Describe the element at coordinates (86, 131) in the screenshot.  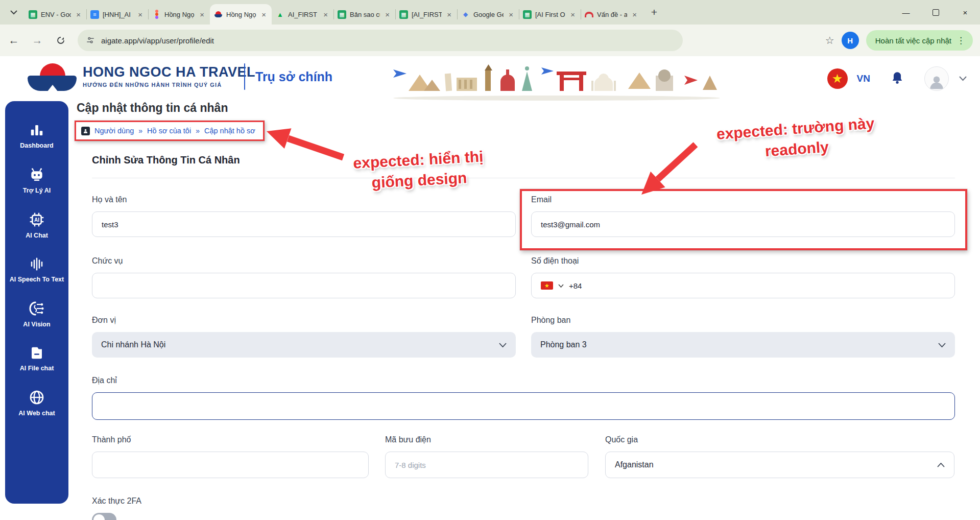
I see `user-badge-icon` at that location.